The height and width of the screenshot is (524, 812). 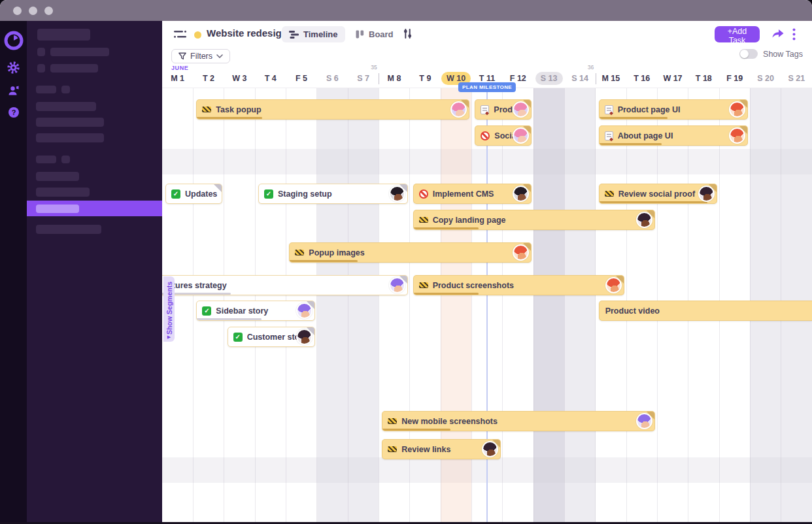 What do you see at coordinates (611, 78) in the screenshot?
I see `day-label: M 15` at bounding box center [611, 78].